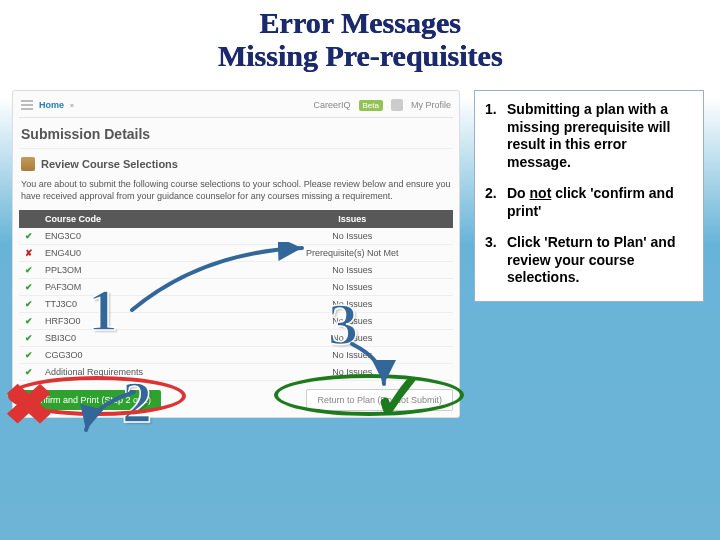 The image size is (720, 540). What do you see at coordinates (599, 202) in the screenshot?
I see `note-2-text: Do not click 'confirm and print'` at bounding box center [599, 202].